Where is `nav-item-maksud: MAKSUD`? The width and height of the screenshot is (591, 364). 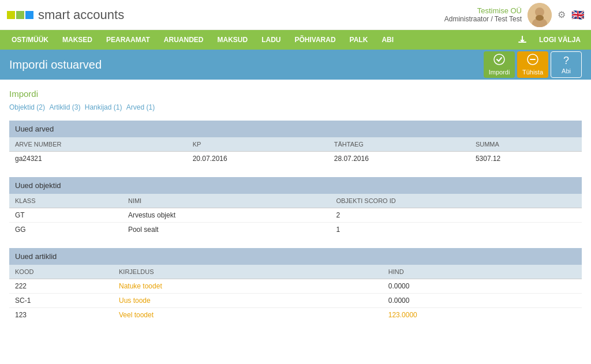
nav-item-maksud: MAKSUD is located at coordinates (232, 40).